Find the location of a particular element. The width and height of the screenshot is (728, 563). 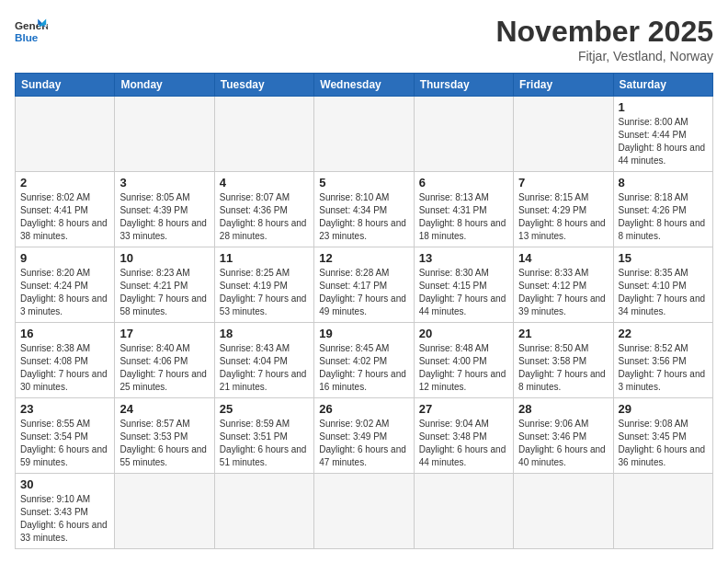

day-info: Sunrise: 8:55 AM Sunset: 3:54 PM Dayligh… is located at coordinates (64, 443).